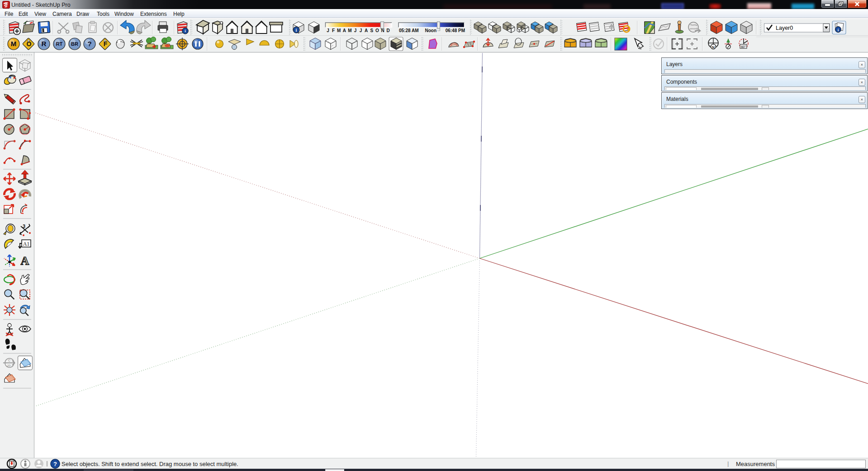 The image size is (868, 471). Describe the element at coordinates (9, 360) in the screenshot. I see `svg-text: C` at that location.